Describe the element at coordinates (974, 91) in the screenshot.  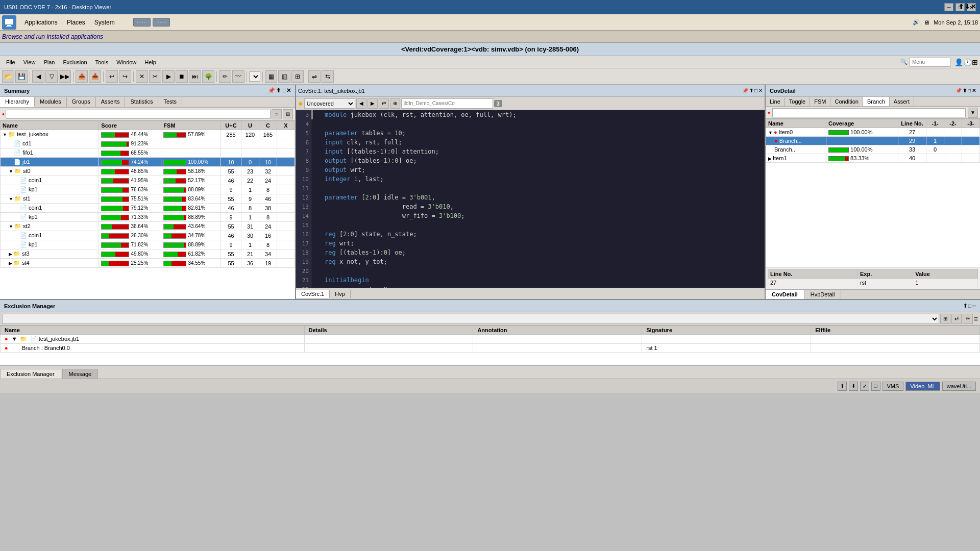
I see `covdetail-close-icon: ✕` at that location.